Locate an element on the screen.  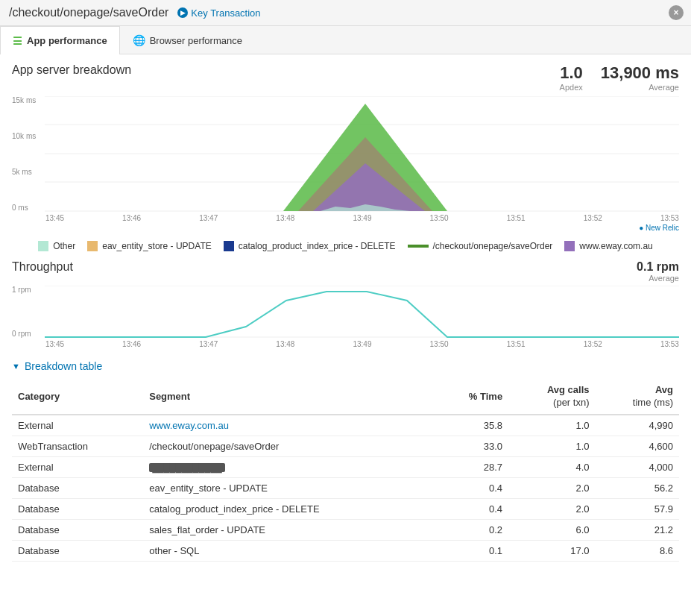
page-header: /checkout/onepage/saveOrder ▶ Key Transa… is located at coordinates (346, 13).